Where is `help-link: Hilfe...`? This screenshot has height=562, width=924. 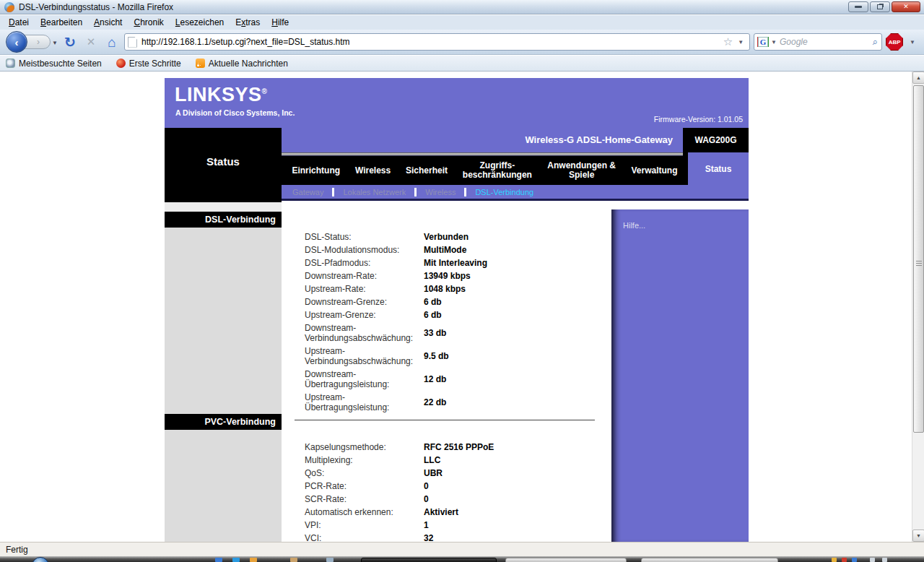
help-link: Hilfe... is located at coordinates (634, 225).